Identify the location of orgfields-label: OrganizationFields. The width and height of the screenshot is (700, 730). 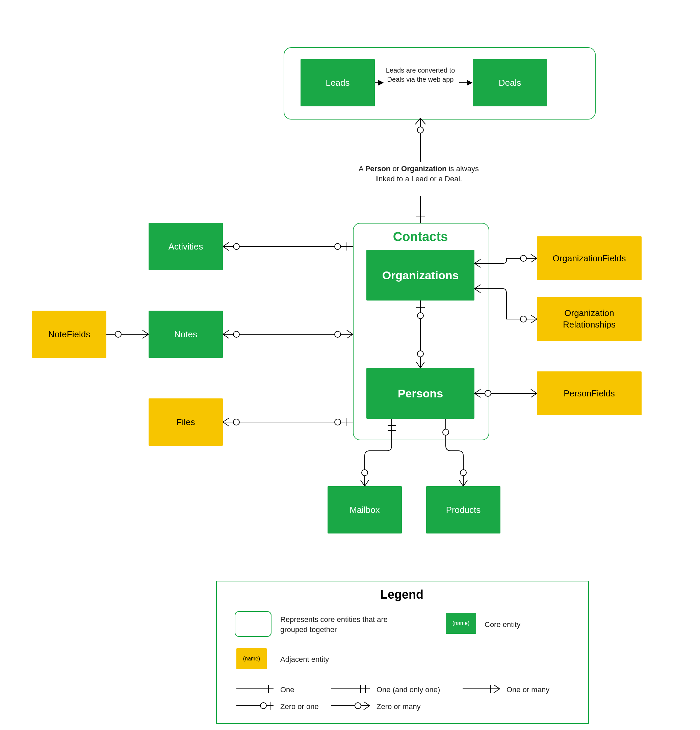
(589, 258).